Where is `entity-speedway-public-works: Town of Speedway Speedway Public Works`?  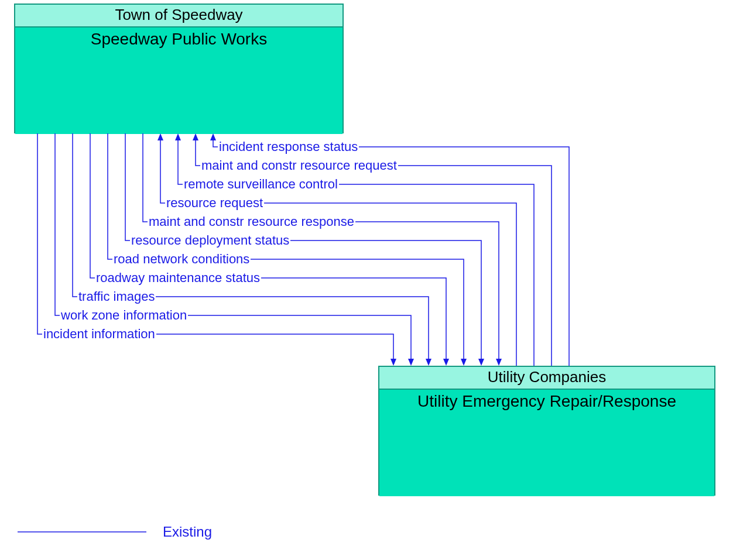 entity-speedway-public-works: Town of Speedway Speedway Public Works is located at coordinates (179, 68).